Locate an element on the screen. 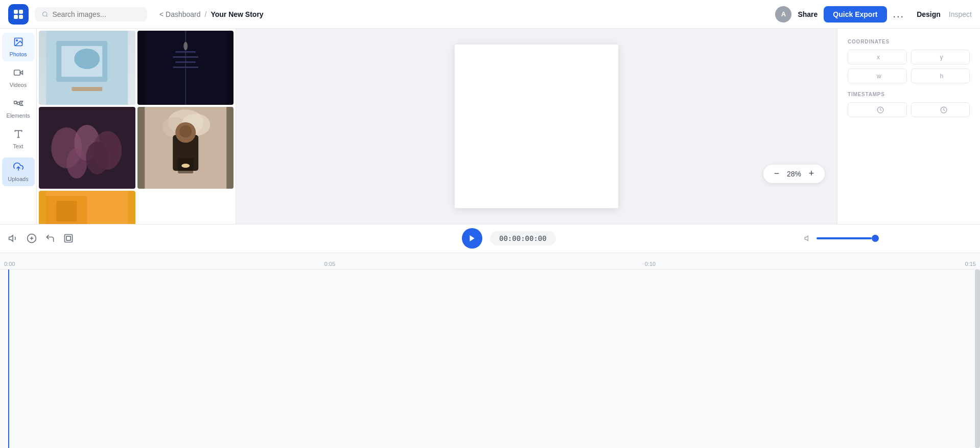  timestamps-grid: 0 0 is located at coordinates (908, 109).